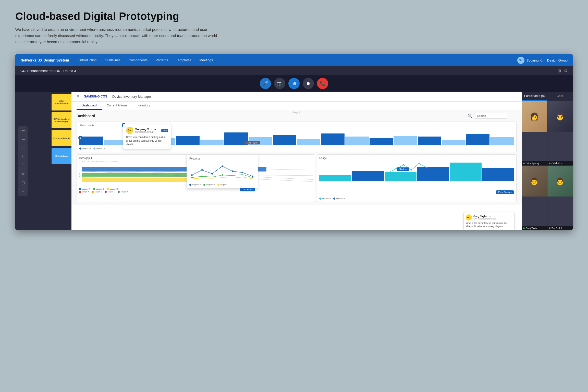  What do you see at coordinates (524, 163) in the screenshot?
I see `erica-status-dot` at bounding box center [524, 163].